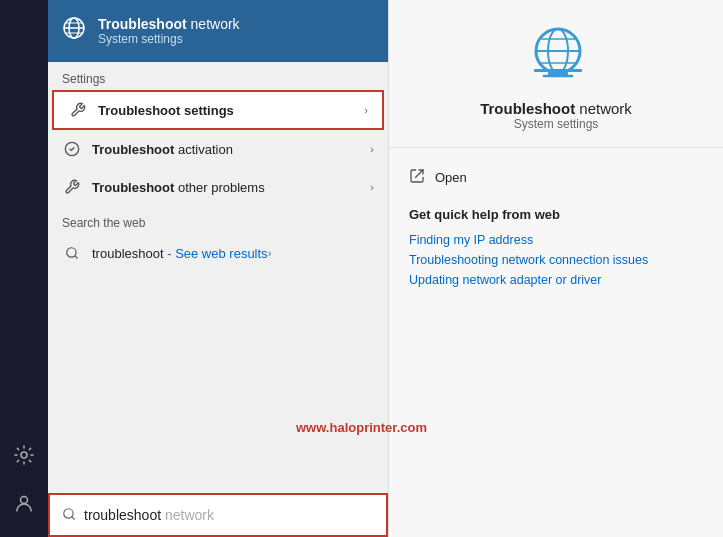  Describe the element at coordinates (218, 110) in the screenshot. I see `troubleshoot-settings-item: Troubleshoot settings ›` at that location.